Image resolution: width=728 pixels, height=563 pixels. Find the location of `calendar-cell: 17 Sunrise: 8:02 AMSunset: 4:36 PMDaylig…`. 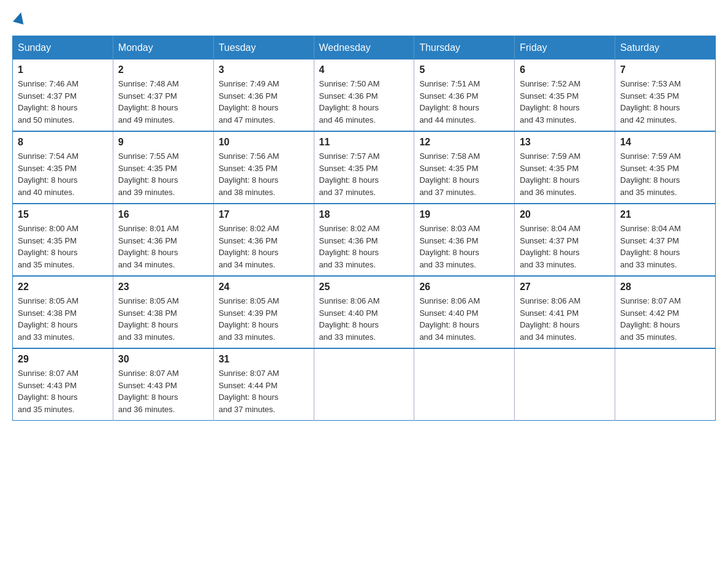

calendar-cell: 17 Sunrise: 8:02 AMSunset: 4:36 PMDaylig… is located at coordinates (264, 240).